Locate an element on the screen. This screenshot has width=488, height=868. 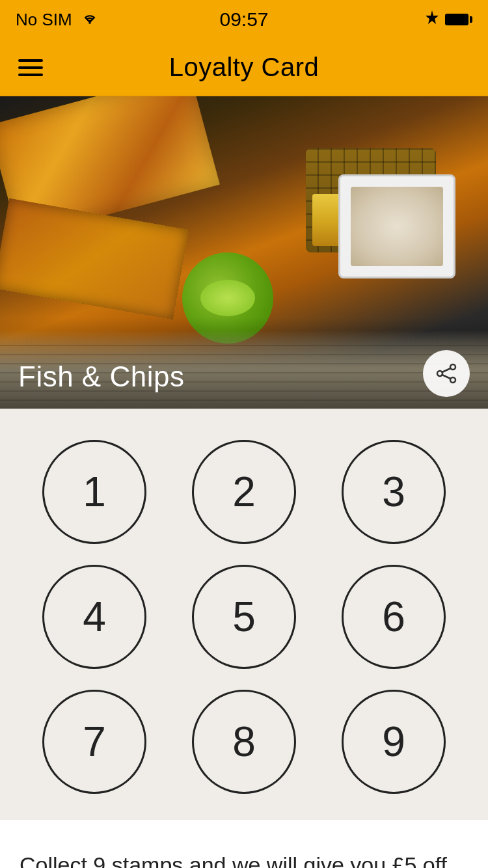
stamp-number-8: 8 is located at coordinates (244, 742).